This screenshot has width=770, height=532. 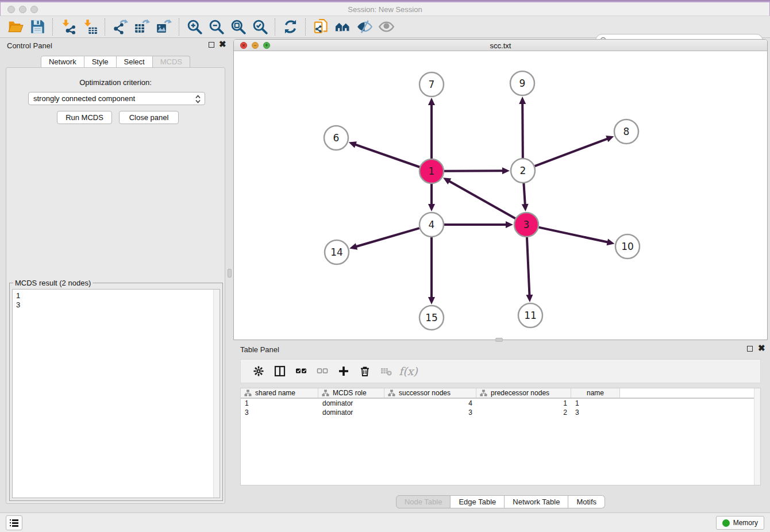 What do you see at coordinates (116, 394) in the screenshot?
I see `mcds-result-textarea: 13` at bounding box center [116, 394].